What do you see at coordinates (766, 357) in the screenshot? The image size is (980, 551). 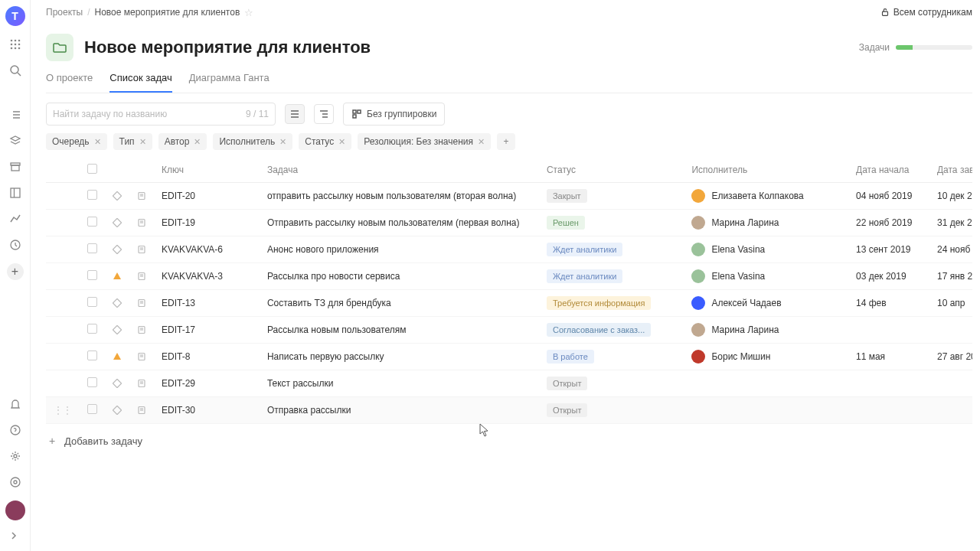 I see `assignee-cell: Борис Мишин` at bounding box center [766, 357].